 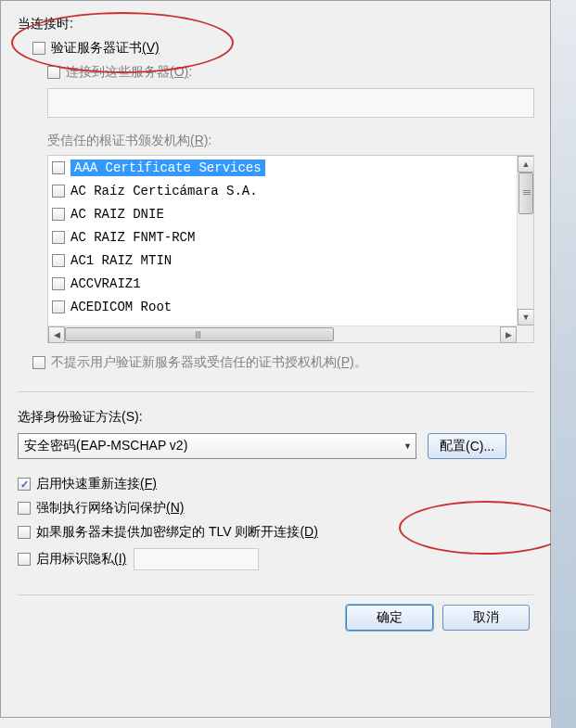 What do you see at coordinates (283, 363) in the screenshot?
I see `no-prompt-row: 不提示用户验证新服务器或受信任的证书授权机构(P)。` at bounding box center [283, 363].